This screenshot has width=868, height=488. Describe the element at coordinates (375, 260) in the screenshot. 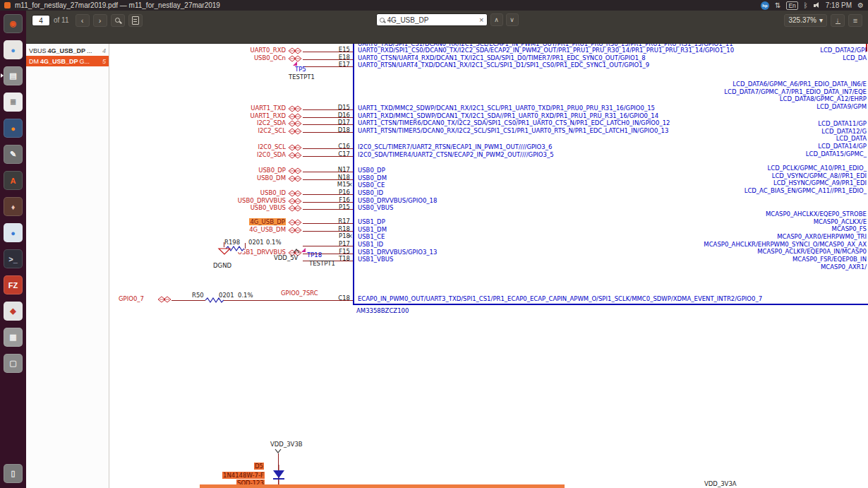

I see `pin-function: USB1_VBUS` at that location.